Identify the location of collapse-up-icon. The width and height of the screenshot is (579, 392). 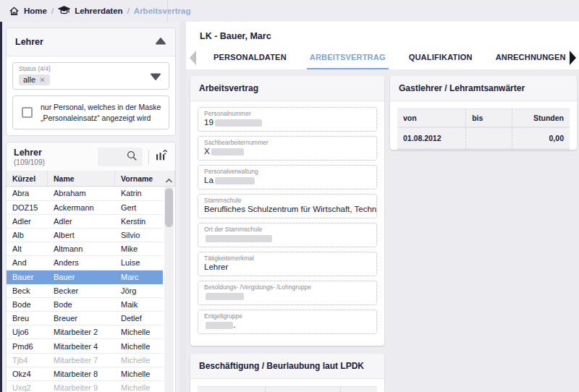
(161, 42).